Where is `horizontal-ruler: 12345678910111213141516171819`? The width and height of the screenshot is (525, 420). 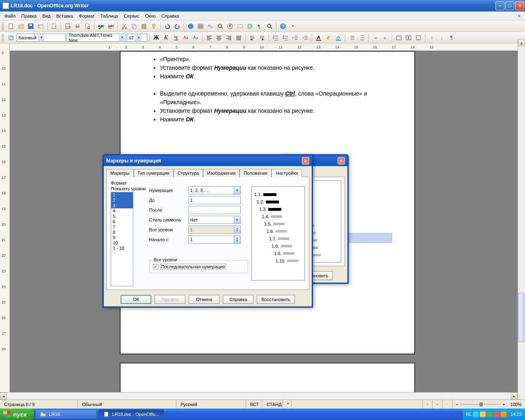
horizontal-ruler: 12345678910111213141516171819 is located at coordinates (267, 47).